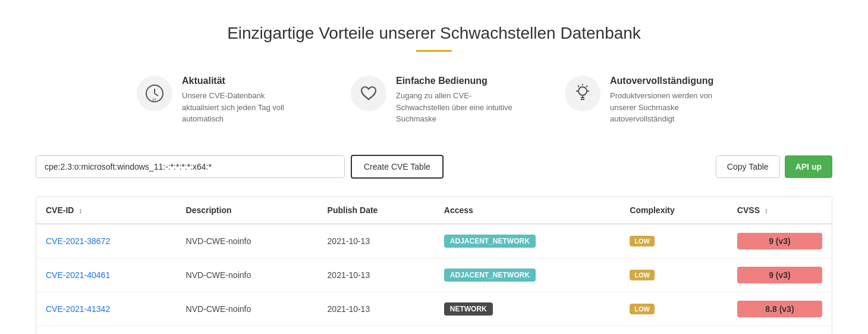  Describe the element at coordinates (780, 309) in the screenshot. I see `cvss-score: 8.8 (v3)` at that location.